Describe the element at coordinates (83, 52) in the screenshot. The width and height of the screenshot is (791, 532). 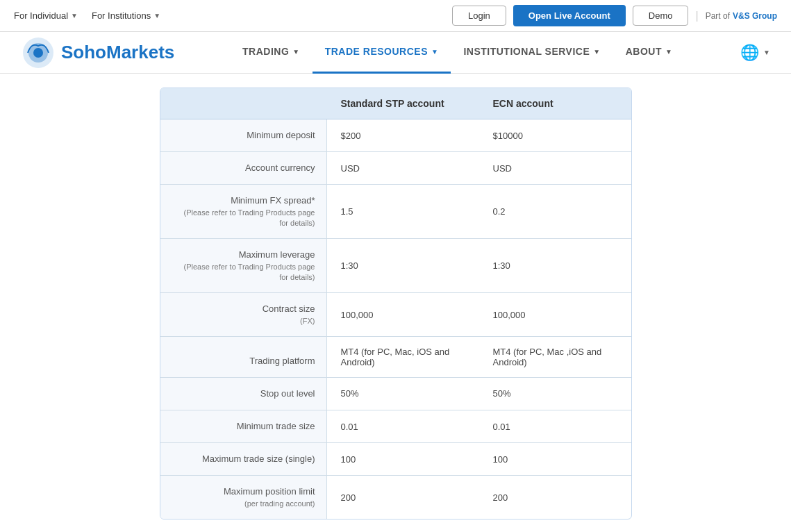
I see `logo-soho: Soho` at that location.